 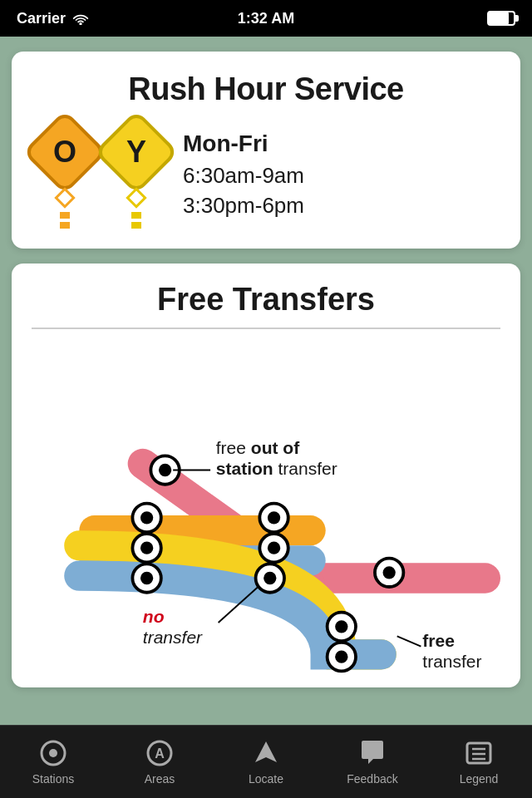 What do you see at coordinates (266, 18) in the screenshot?
I see `status-time: 1:32 AM` at bounding box center [266, 18].